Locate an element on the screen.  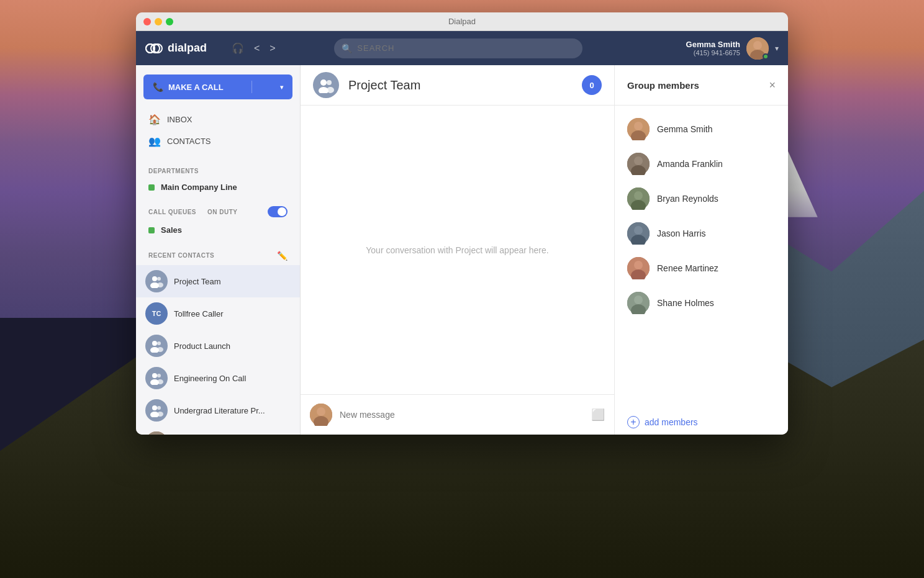
empty-chat-message: Your conversation with Project will appe… is located at coordinates (457, 250).